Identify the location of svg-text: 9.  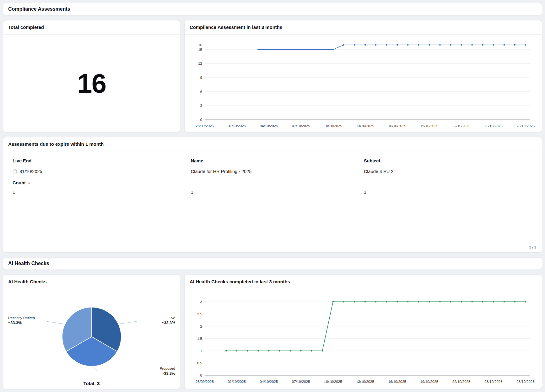
(201, 78).